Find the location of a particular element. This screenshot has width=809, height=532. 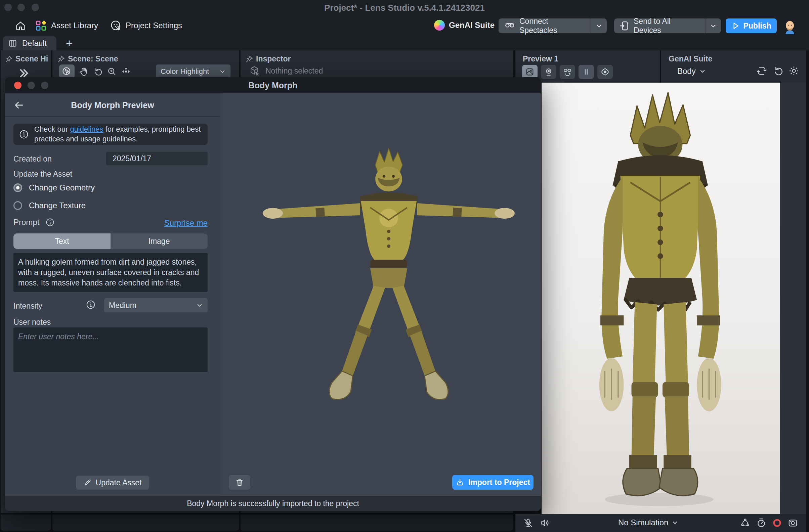

genai-suite-icon is located at coordinates (440, 25).